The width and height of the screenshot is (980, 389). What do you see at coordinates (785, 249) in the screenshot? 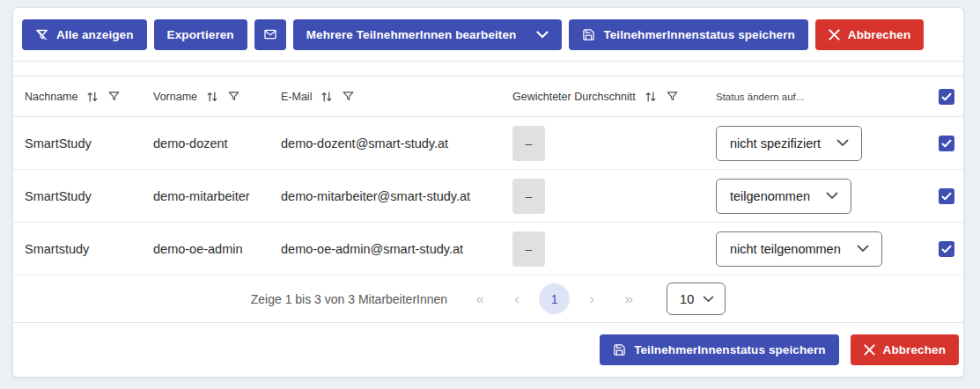
I see `status-select-value: nicht teilgenommen` at bounding box center [785, 249].